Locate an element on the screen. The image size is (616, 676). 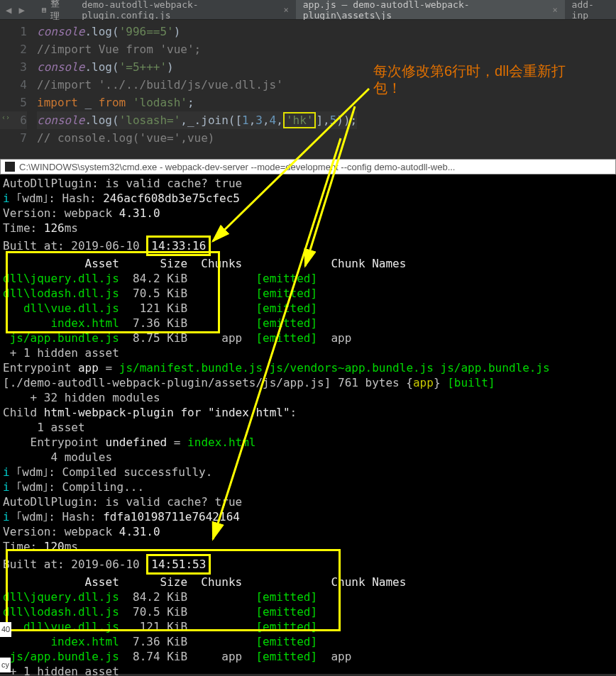
nav-fwd-icon: ▶ is located at coordinates (21, 10).